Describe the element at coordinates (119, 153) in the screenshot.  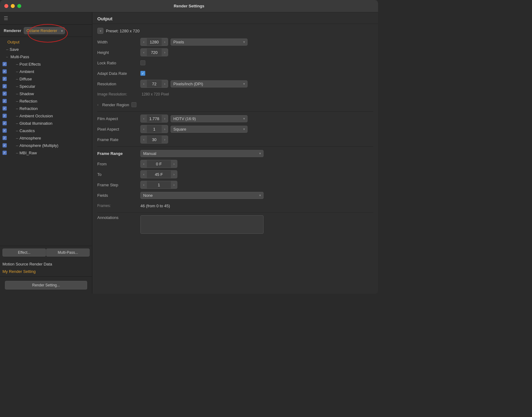
I see `frame-range-label: Frame Range` at that location.